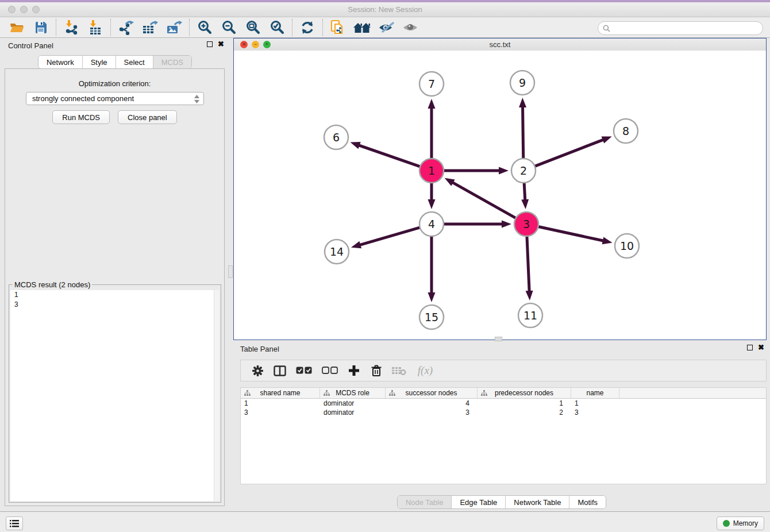 The height and width of the screenshot is (532, 770). Describe the element at coordinates (41, 28) in the screenshot. I see `save-icon` at that location.